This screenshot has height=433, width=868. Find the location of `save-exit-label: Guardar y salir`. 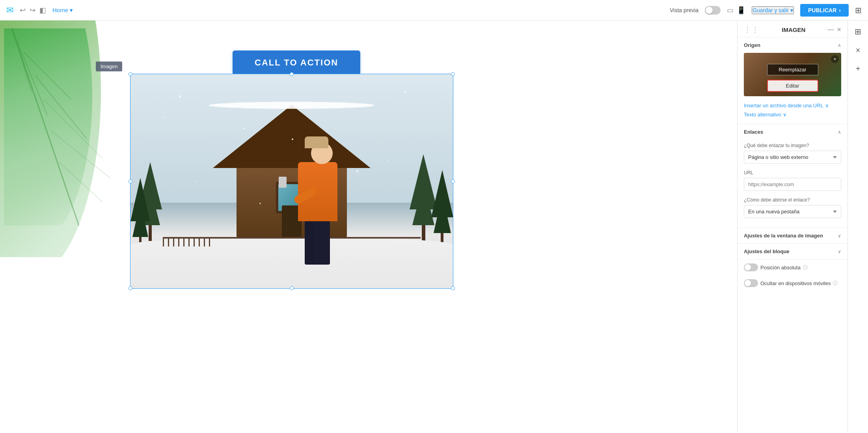

save-exit-label: Guardar y salir is located at coordinates (771, 10).